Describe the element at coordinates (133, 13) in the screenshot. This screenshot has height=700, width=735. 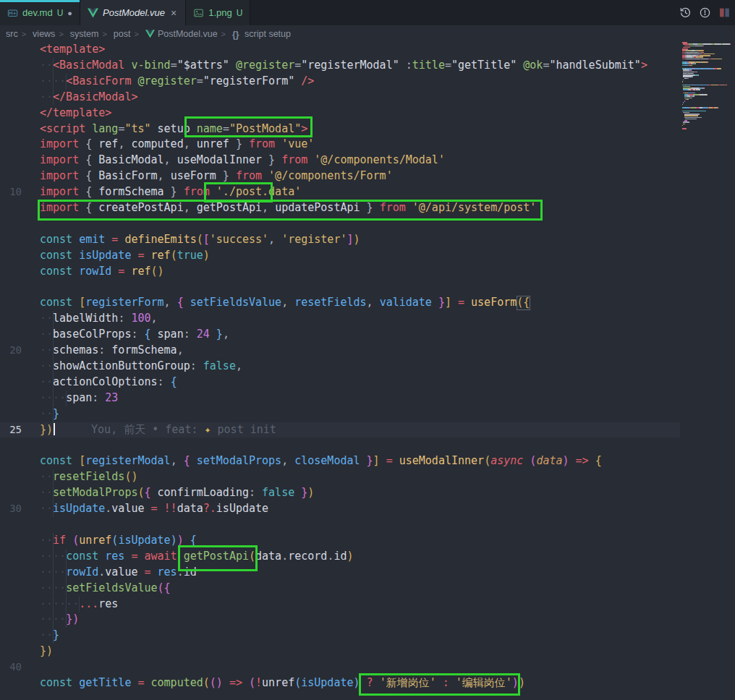
I see `tab-PostModel.vue: PostModel.vue×` at that location.